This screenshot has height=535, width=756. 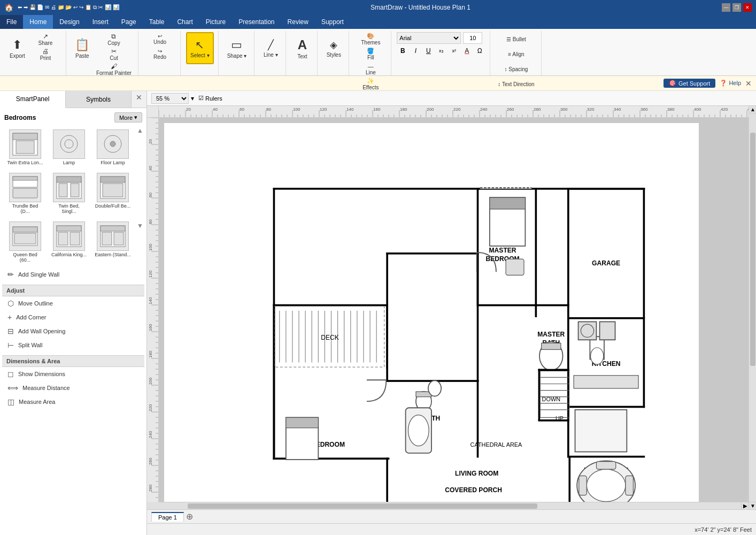 I want to click on panel-close-button: ✕, so click(x=139, y=100).